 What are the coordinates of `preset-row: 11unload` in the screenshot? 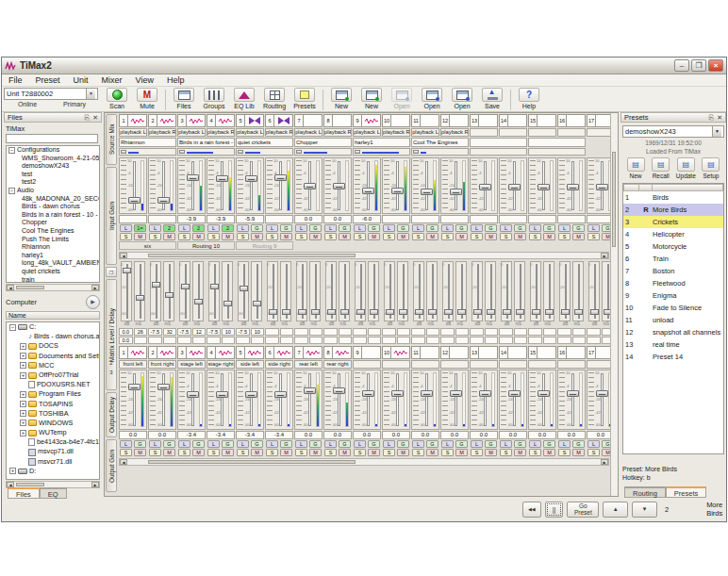 It's located at (673, 321).